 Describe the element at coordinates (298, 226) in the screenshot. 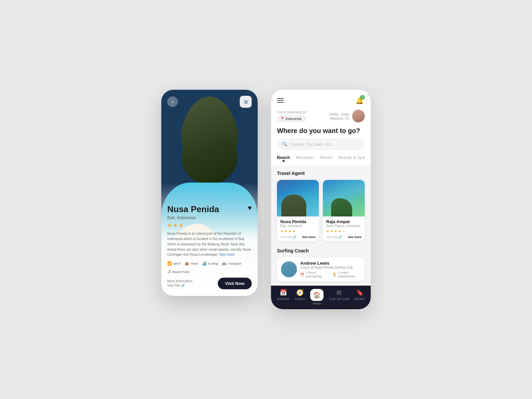

I see `nusa-penida-location: Bali, Indonesia` at that location.